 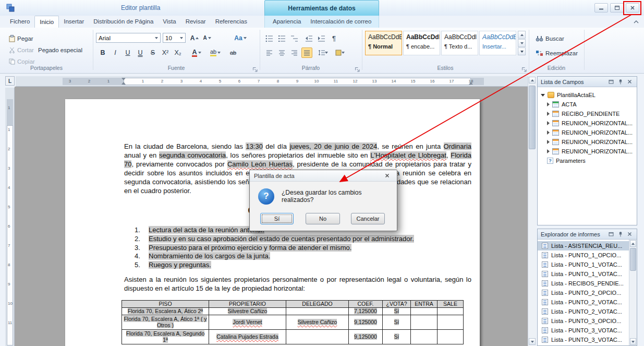 I want to click on dialog-no-button: No, so click(x=323, y=219).